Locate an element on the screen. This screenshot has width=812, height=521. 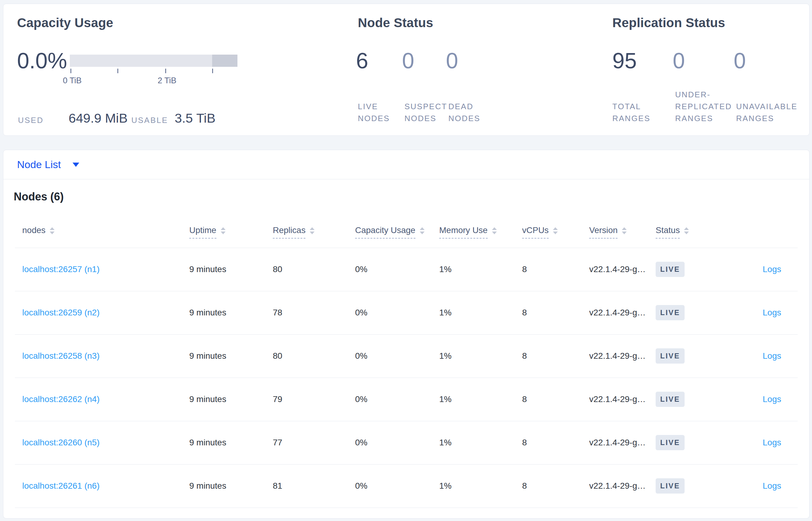
used-value: 649.9 MiB is located at coordinates (98, 118).